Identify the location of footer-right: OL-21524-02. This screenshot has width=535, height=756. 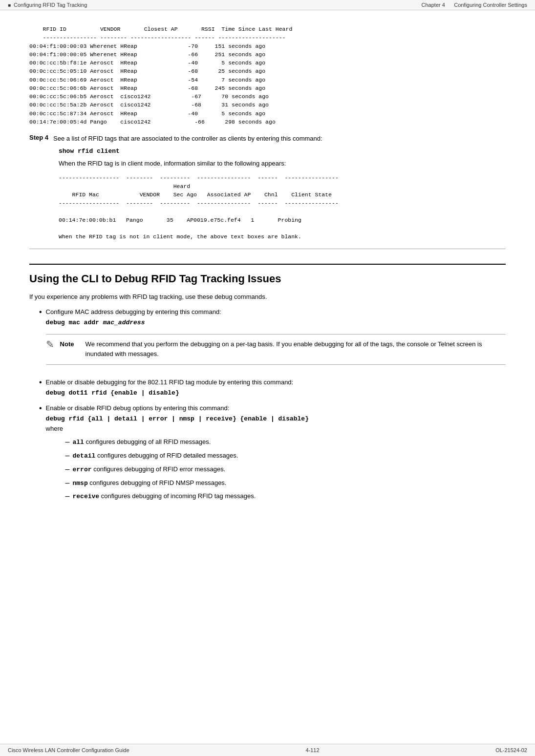
(511, 750).